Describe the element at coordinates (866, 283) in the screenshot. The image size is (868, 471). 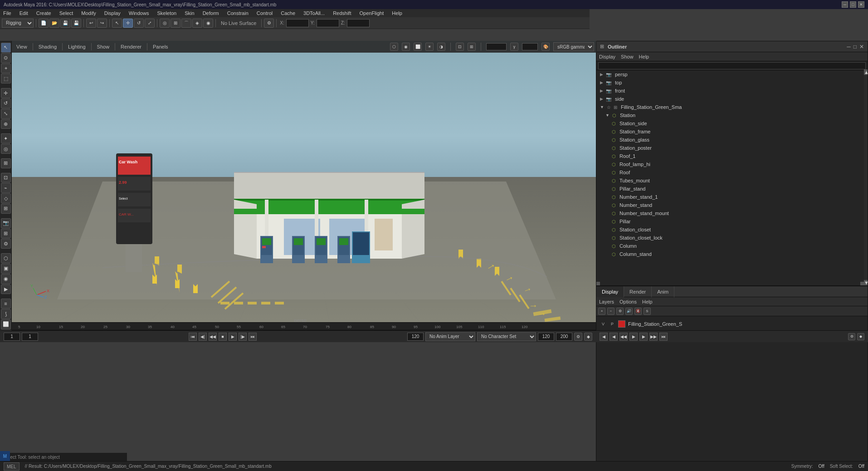
I see `scroll-down-button: ▼` at that location.